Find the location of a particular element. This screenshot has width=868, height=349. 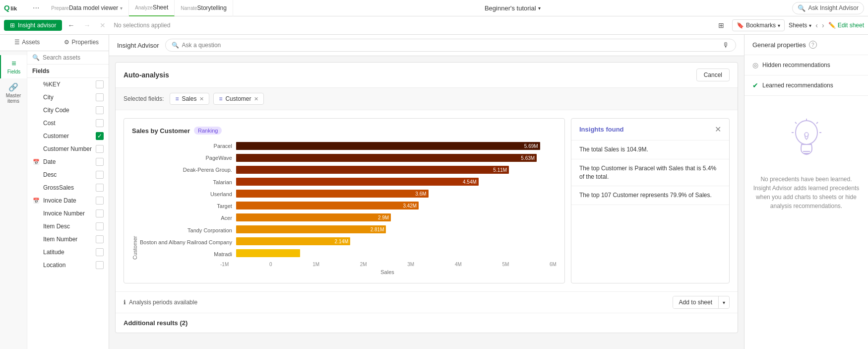

bar-row is located at coordinates (396, 253).